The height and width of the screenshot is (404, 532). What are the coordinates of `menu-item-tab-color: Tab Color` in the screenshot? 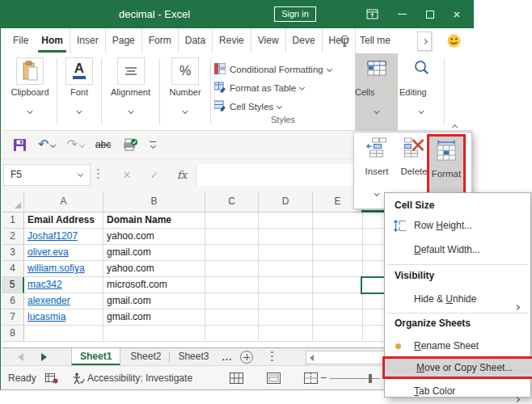 It's located at (458, 391).